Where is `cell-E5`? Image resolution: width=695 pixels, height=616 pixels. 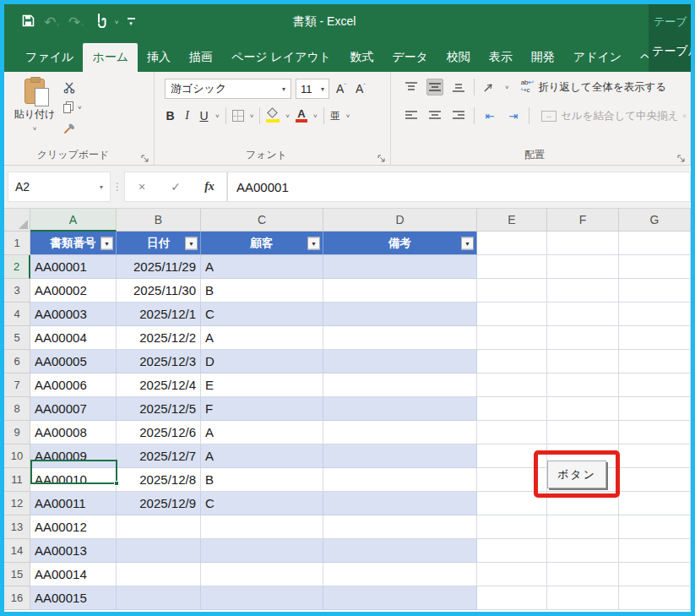 cell-E5 is located at coordinates (512, 338).